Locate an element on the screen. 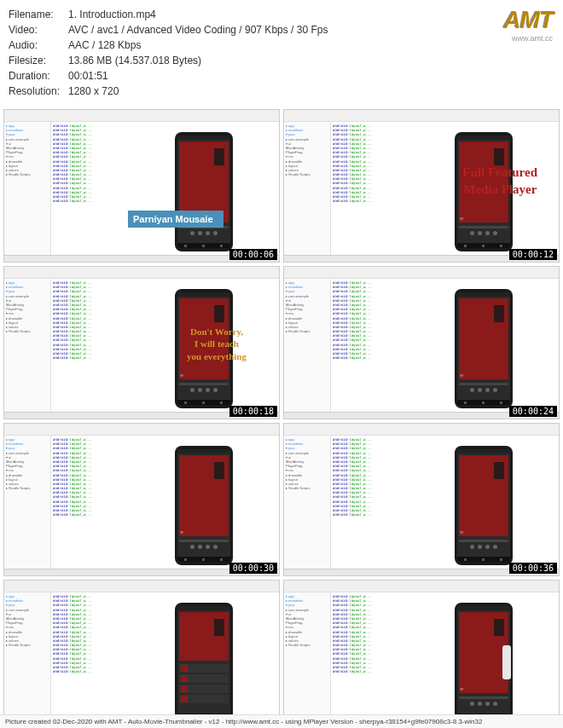 Image resolution: width=563 pixels, height=728 pixels. caption-banner: Parniyan Mousaie is located at coordinates (176, 219).